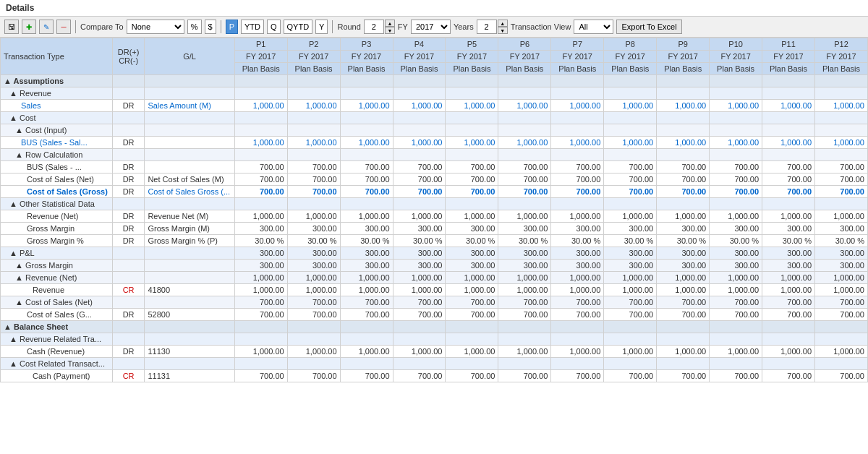  I want to click on years-spinner: ▲ ▼, so click(492, 27).